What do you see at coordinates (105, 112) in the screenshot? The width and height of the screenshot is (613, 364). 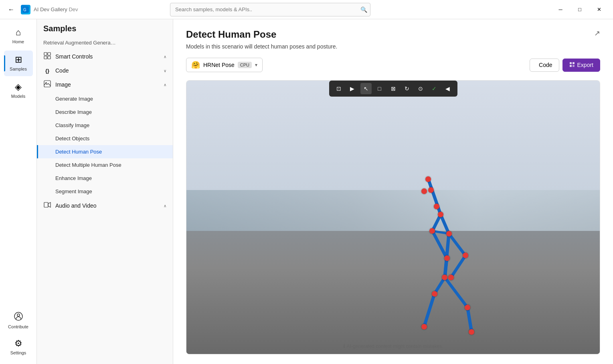 I see `nav-item-describe-image: Describe Image` at bounding box center [105, 112].